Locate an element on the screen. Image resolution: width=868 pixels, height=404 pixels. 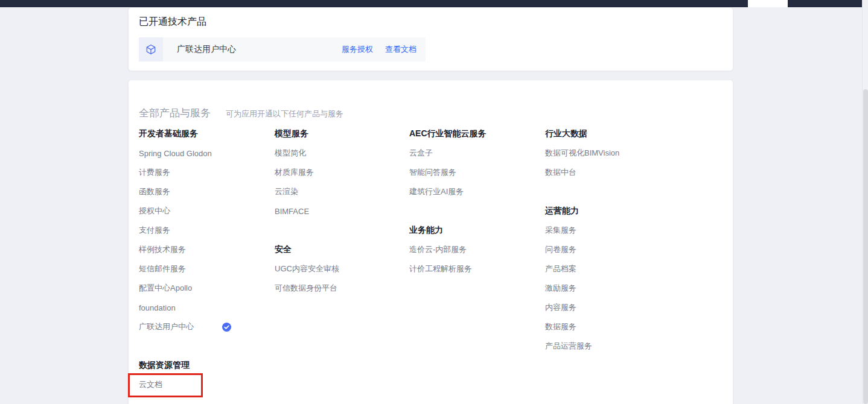
product-group: 安全UGC内容安全审核可信数据身份平台 is located at coordinates (340, 269).